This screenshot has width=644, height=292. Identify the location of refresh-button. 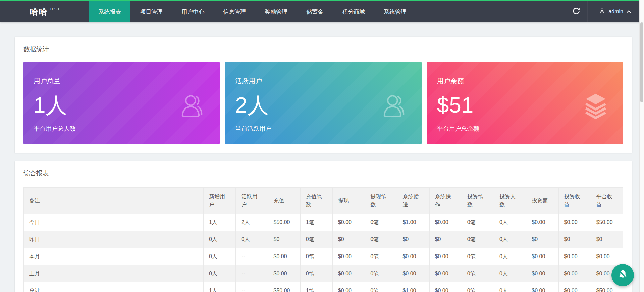
(576, 12).